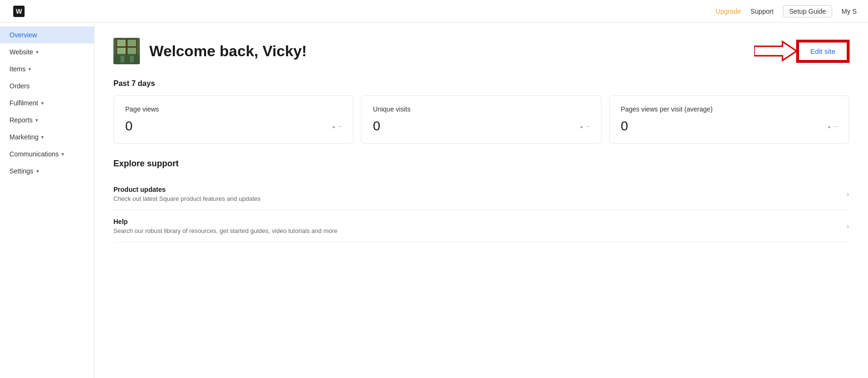 Image resolution: width=868 pixels, height=378 pixels. Describe the element at coordinates (762, 11) in the screenshot. I see `support-link: Support` at that location.